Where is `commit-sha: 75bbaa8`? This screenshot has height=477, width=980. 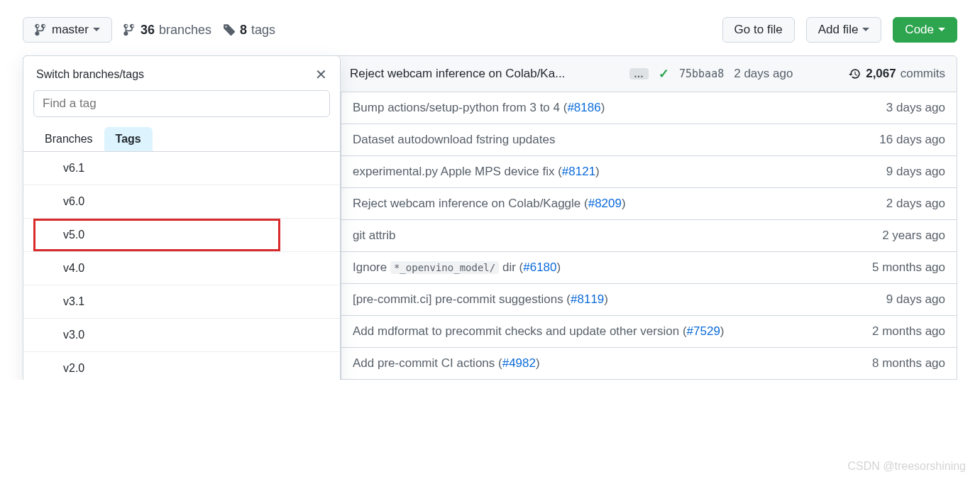 commit-sha: 75bbaa8 is located at coordinates (701, 74).